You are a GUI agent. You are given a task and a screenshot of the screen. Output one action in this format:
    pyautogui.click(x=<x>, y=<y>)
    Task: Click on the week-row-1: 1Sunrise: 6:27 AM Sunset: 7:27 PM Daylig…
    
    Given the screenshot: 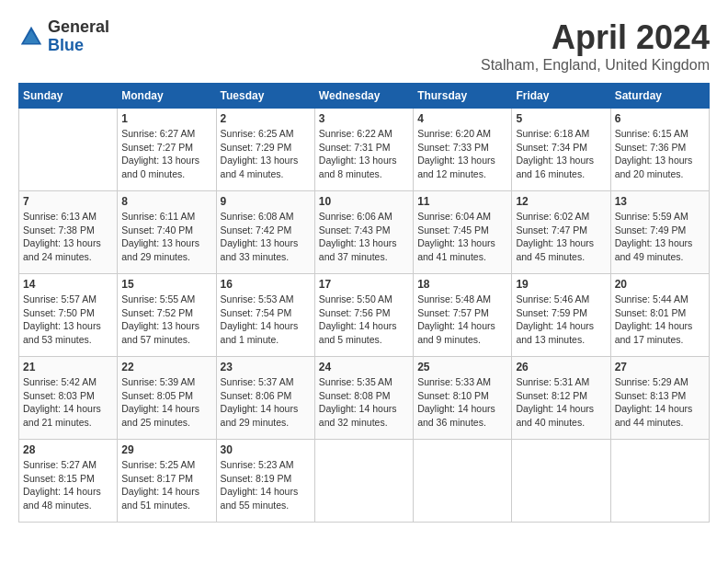 What is the action you would take?
    pyautogui.click(x=364, y=150)
    